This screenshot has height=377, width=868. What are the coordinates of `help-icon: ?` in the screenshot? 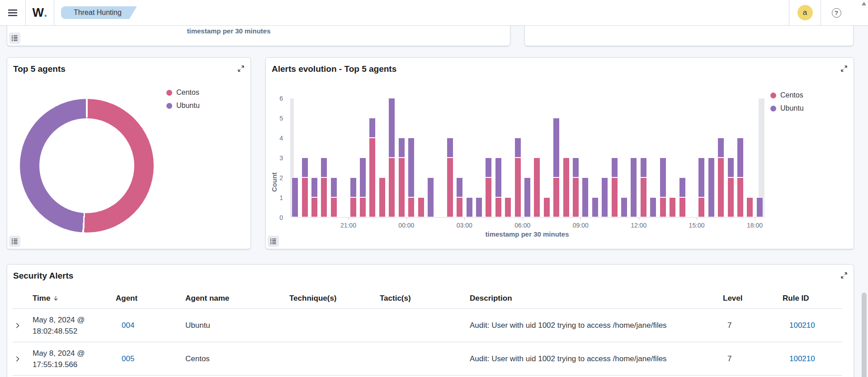 It's located at (836, 13).